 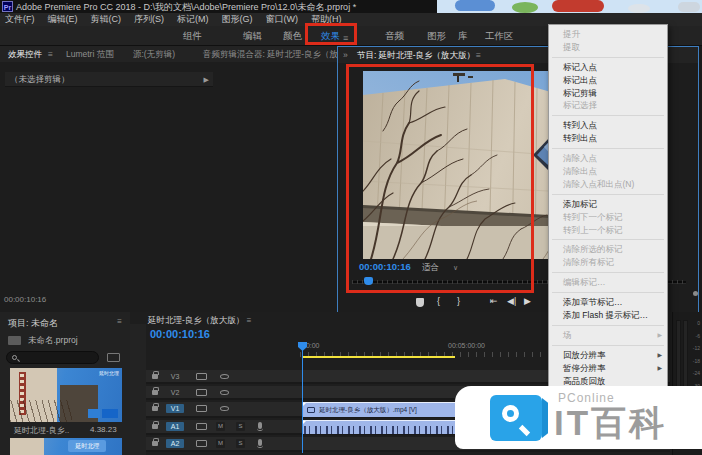 I want to click on tab-lumetri-scopes: Lumetri 范围, so click(x=90, y=55).